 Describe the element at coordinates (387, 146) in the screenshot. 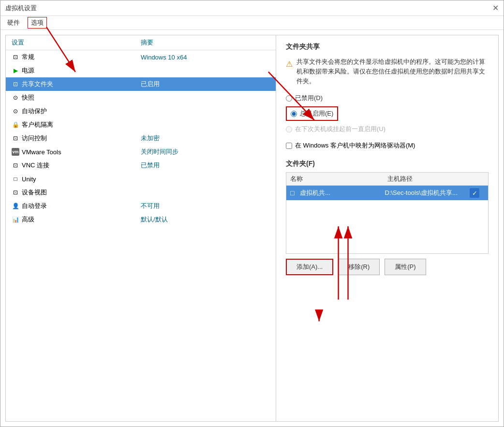

I see `checkbox-network-drive: 在 Windows 客户机中映射为网络驱动器(M)` at that location.